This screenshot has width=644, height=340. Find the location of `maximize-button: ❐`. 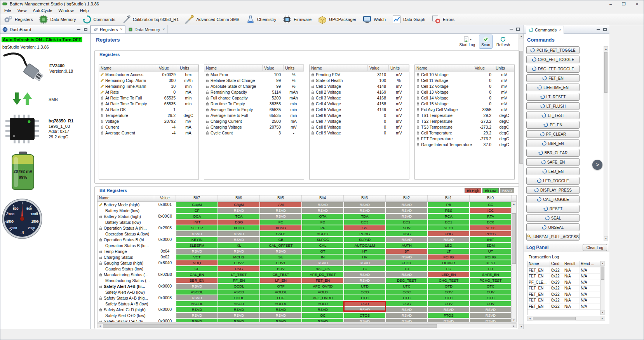

maximize-button: ❐ is located at coordinates (624, 4).